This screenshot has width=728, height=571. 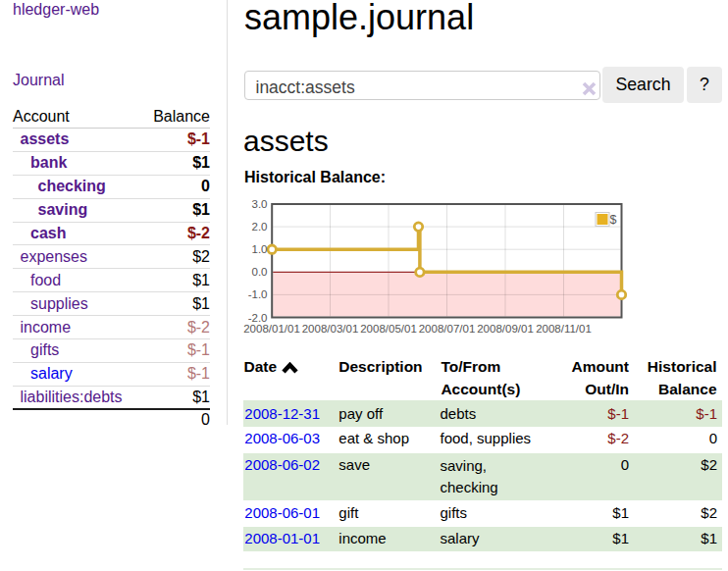 What do you see at coordinates (258, 318) in the screenshot?
I see `svg-text: -2.0` at bounding box center [258, 318].